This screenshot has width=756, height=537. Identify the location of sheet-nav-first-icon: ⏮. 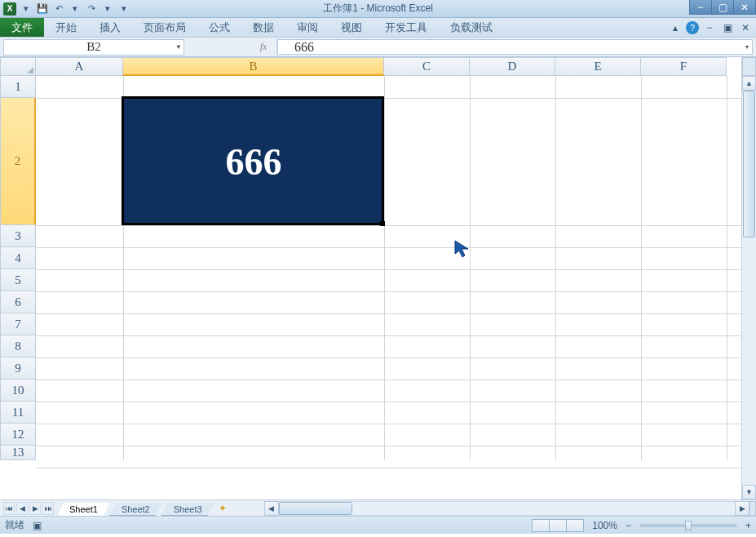
(9, 508).